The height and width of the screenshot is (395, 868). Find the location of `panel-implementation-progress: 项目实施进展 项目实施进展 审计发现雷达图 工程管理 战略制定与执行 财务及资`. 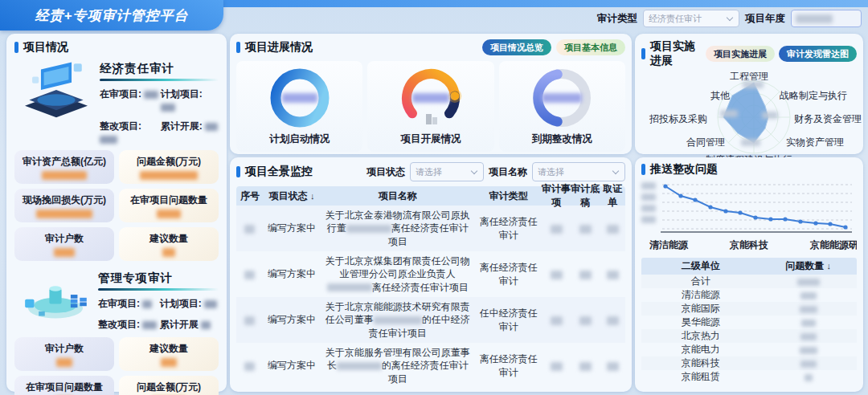

panel-implementation-progress: 项目实施进展 项目实施进展 审计发现雷达图 工程管理 战略制定与执行 财务及资 is located at coordinates (749, 94).